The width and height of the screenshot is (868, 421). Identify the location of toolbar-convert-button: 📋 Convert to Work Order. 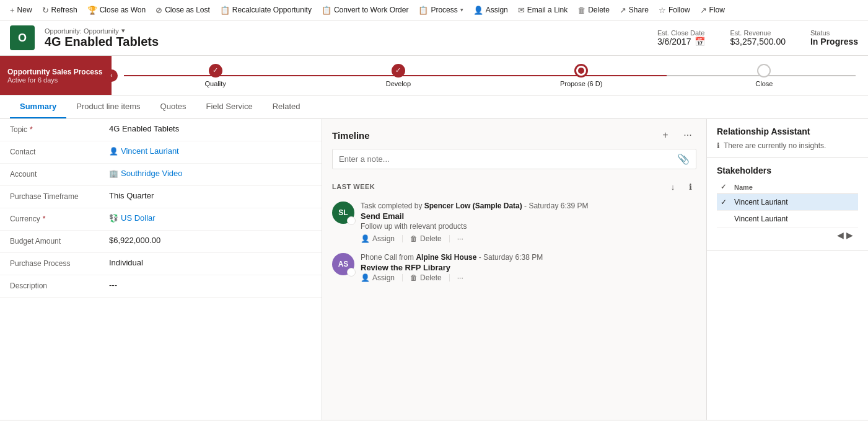
(365, 10).